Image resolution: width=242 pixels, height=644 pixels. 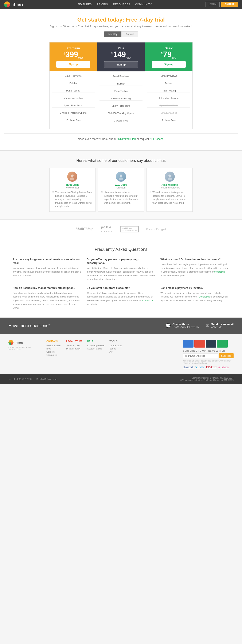 What do you see at coordinates (182, 326) in the screenshot?
I see `chat-action: 💬 Chat with us 10AM - 5PM EASTERN` at bounding box center [182, 326].